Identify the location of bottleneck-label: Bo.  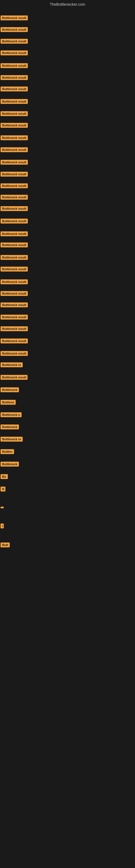
(4, 476).